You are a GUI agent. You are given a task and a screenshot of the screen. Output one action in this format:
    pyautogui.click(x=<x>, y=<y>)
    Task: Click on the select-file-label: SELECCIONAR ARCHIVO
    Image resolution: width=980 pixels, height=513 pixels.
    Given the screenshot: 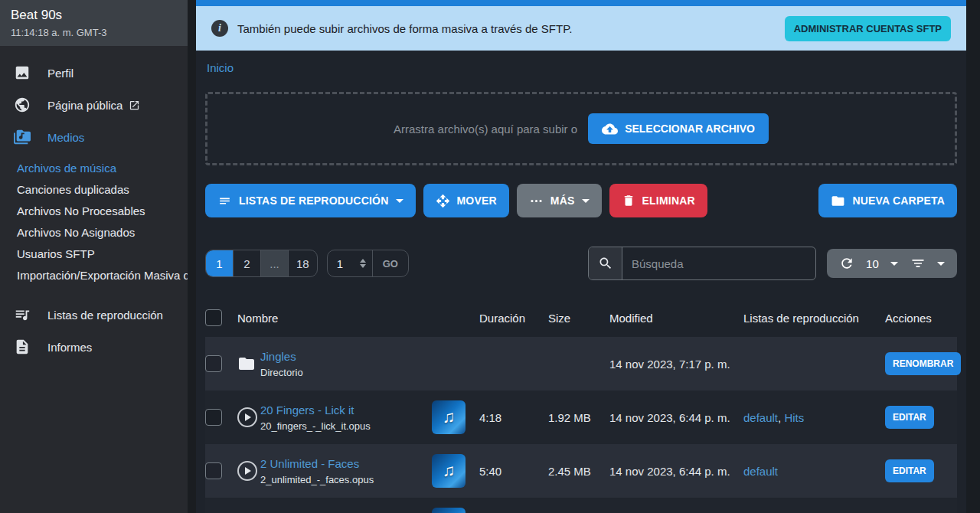 What is the action you would take?
    pyautogui.click(x=690, y=129)
    